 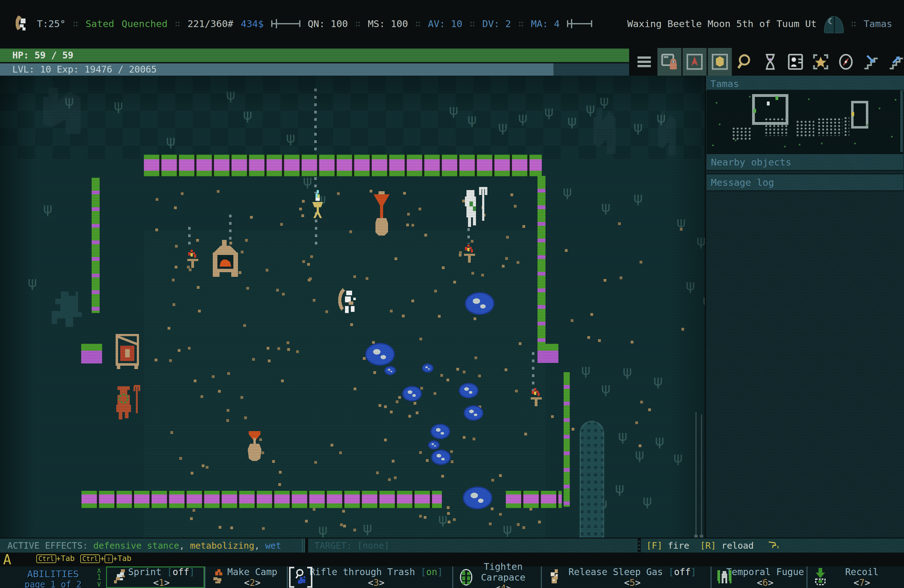 I want to click on effect-metabolizing: metabolizing, so click(x=222, y=545).